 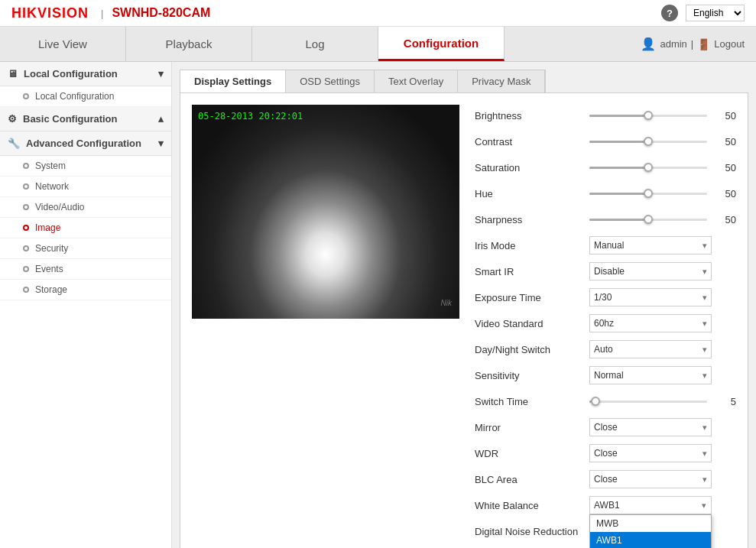 What do you see at coordinates (161, 73) in the screenshot?
I see `local-config-toggle: ▾` at bounding box center [161, 73].